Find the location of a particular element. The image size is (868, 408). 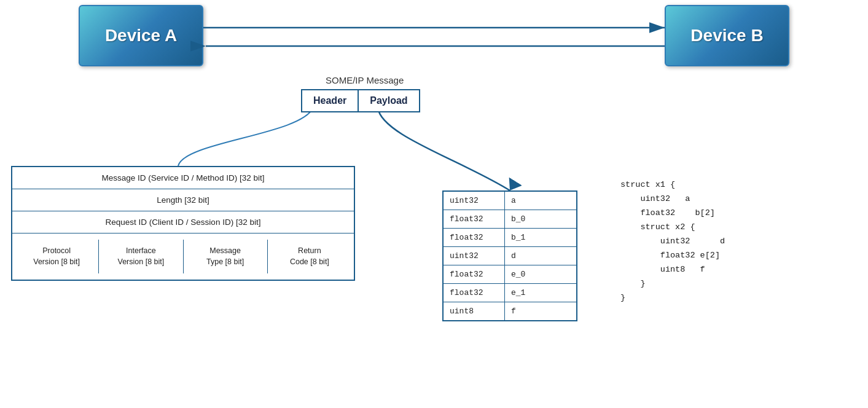

payload-type-4: float32 is located at coordinates (474, 274).